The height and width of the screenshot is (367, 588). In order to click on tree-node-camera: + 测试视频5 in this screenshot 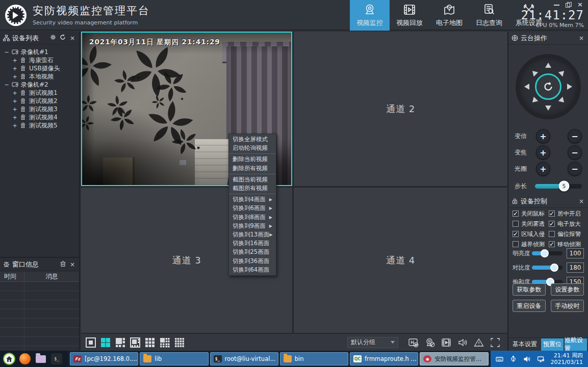, I will do `click(42, 125)`.